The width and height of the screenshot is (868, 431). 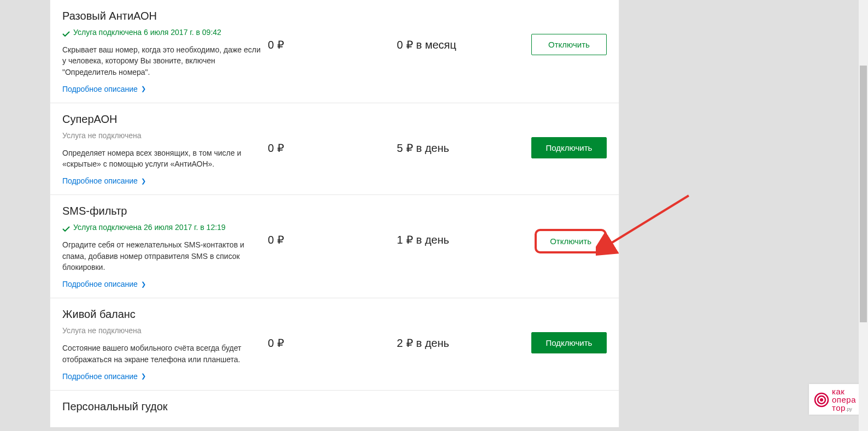 What do you see at coordinates (571, 241) in the screenshot?
I see `annotation-highlight-box: Отключить` at bounding box center [571, 241].